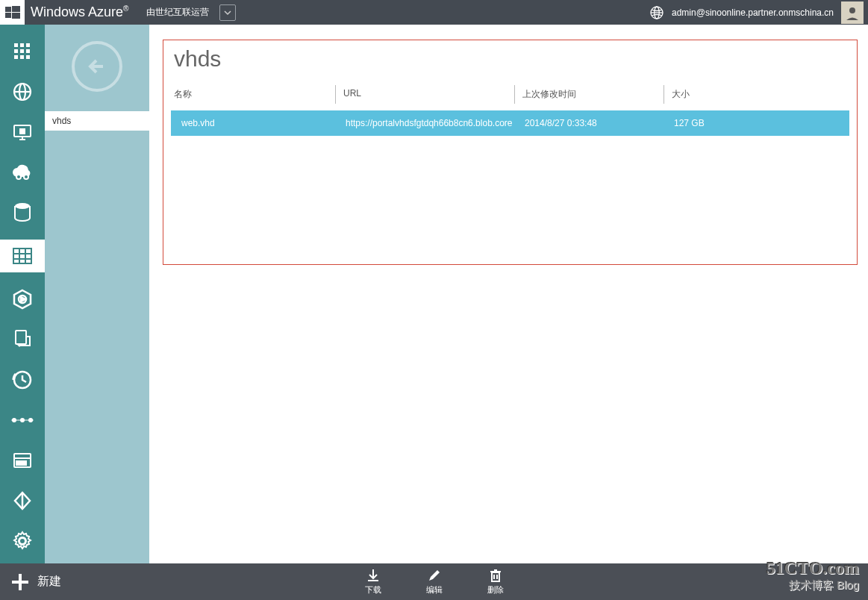  Describe the element at coordinates (97, 294) in the screenshot. I see `secondary-nav-column: vhds` at that location.